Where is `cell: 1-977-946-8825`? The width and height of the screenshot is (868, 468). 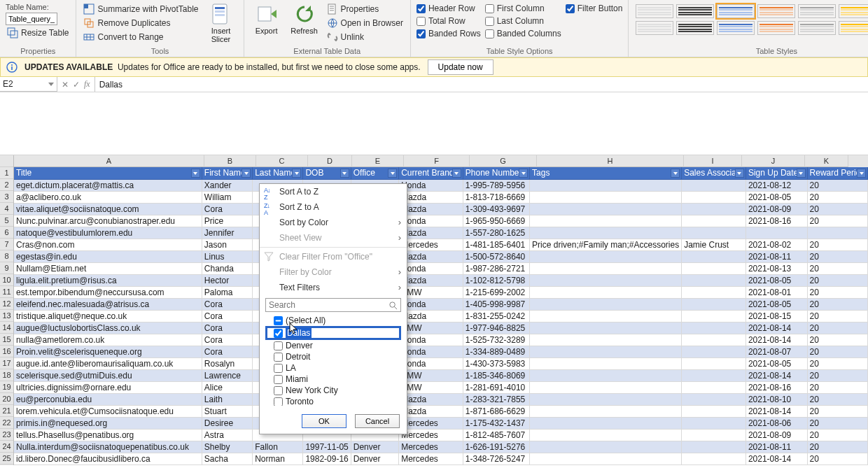 cell: 1-977-946-8825 is located at coordinates (496, 327).